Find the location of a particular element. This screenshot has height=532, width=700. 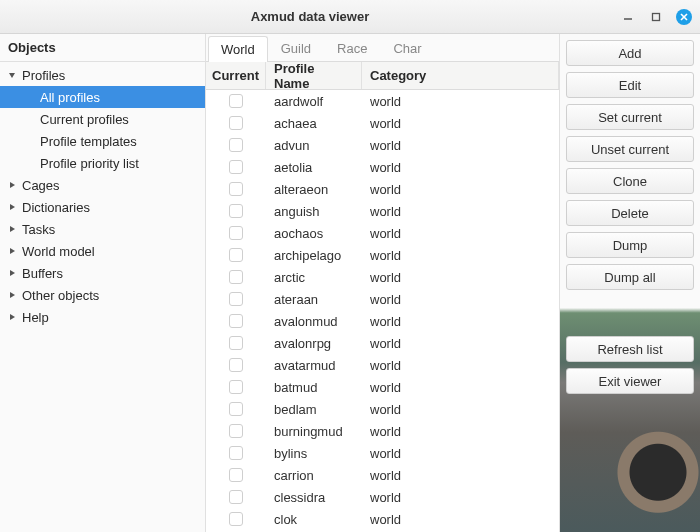

tree-item: Tasks is located at coordinates (102, 229).